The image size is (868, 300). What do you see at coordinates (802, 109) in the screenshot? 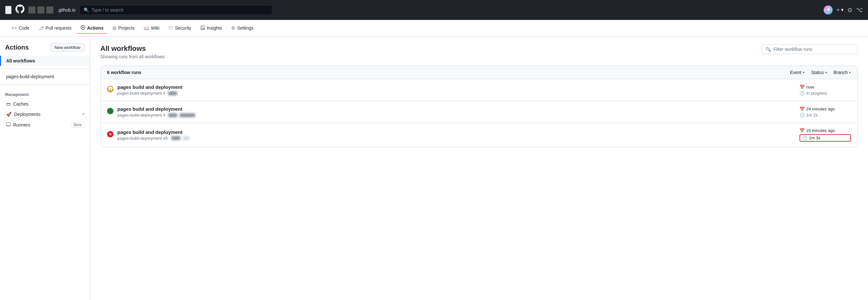
I see `calendar-icon-2: 📅` at bounding box center [802, 109].